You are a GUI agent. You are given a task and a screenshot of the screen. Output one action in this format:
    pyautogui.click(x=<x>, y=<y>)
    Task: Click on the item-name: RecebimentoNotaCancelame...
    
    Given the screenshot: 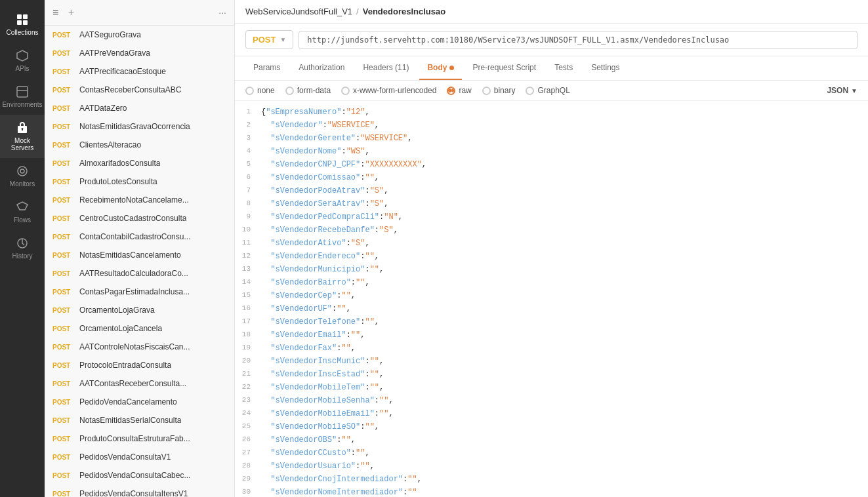 What is the action you would take?
    pyautogui.click(x=134, y=200)
    